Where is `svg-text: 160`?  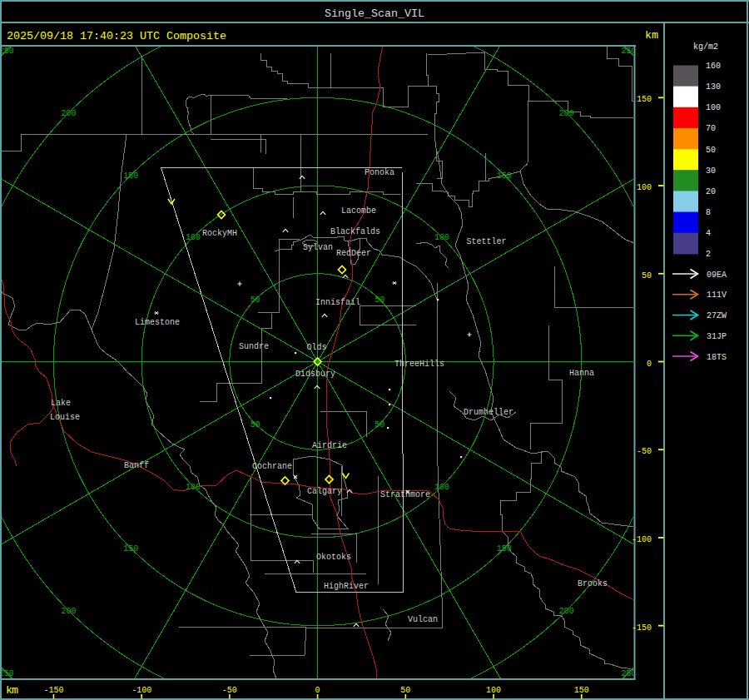
svg-text: 160 is located at coordinates (713, 67).